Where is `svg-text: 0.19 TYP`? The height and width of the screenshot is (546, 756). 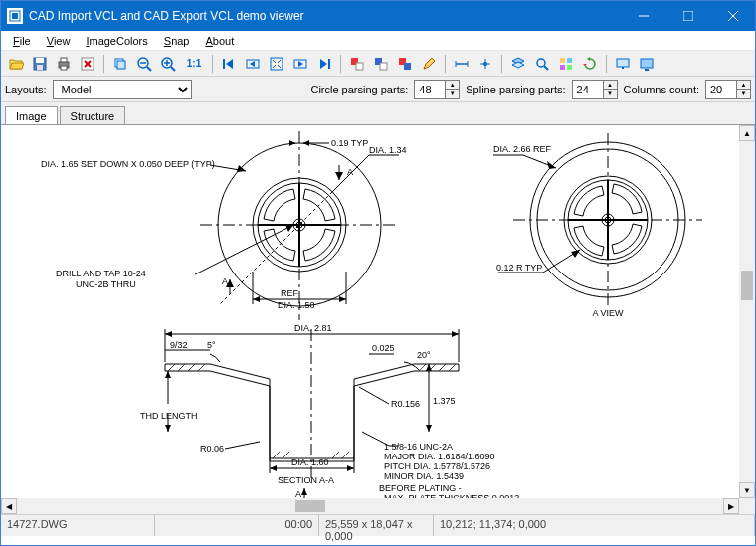 svg-text: 0.19 TYP is located at coordinates (350, 143).